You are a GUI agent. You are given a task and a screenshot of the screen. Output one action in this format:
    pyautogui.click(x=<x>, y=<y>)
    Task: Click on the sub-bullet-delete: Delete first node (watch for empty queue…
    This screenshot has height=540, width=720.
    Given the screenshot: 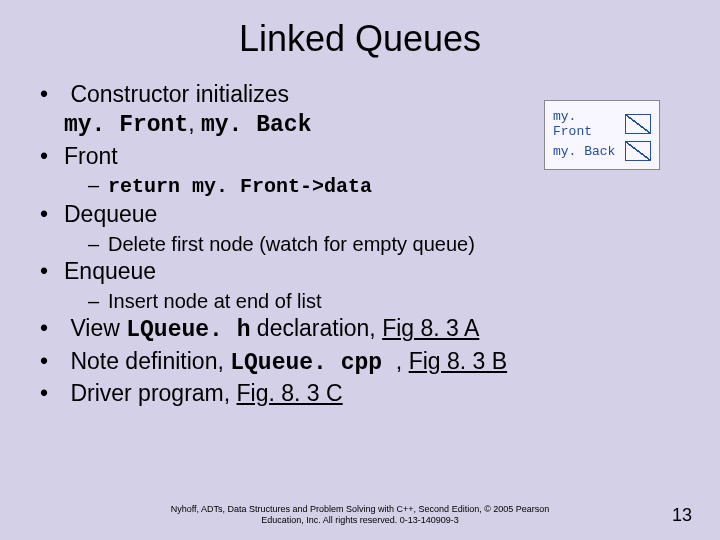 What is the action you would take?
    pyautogui.click(x=389, y=244)
    